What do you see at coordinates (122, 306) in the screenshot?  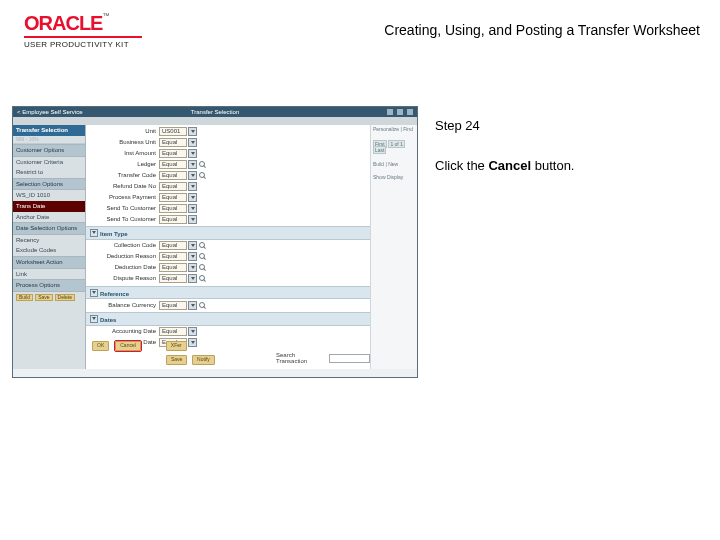 I see `field-label: Balance Currency` at bounding box center [122, 306].